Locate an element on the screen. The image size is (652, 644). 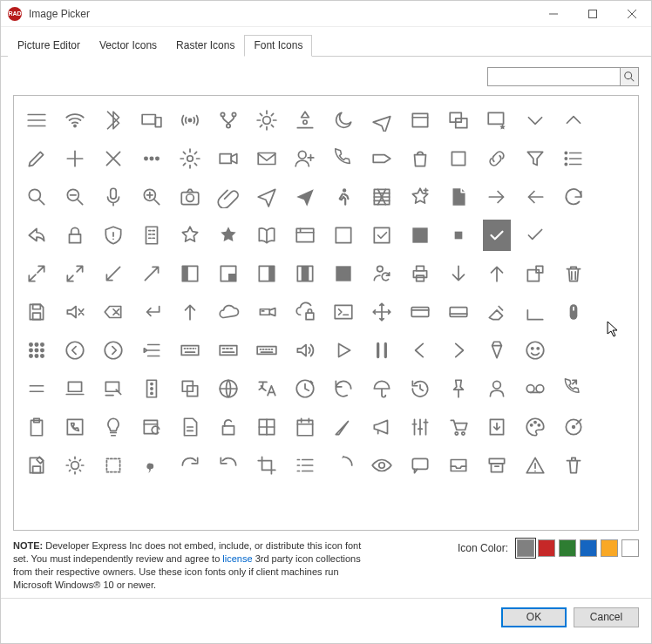
panel-bottom-right-icon is located at coordinates (228, 274).